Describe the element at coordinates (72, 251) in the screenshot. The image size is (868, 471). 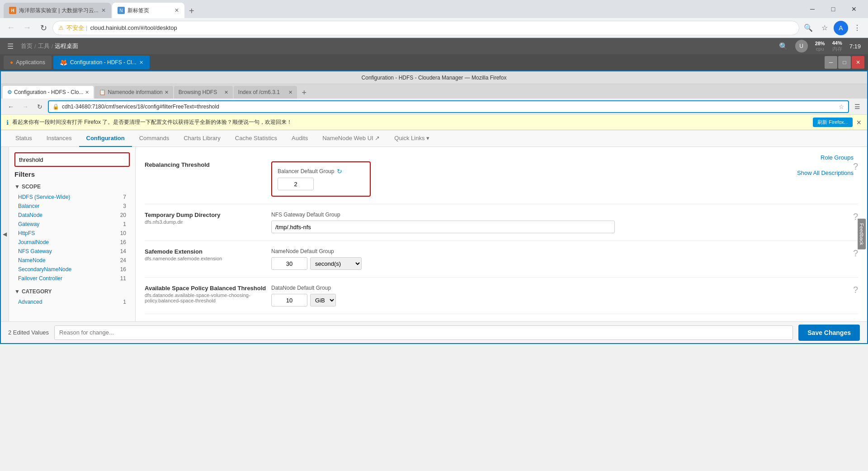
I see `scope-item-nfsgateway: NFS Gateway14` at that location.